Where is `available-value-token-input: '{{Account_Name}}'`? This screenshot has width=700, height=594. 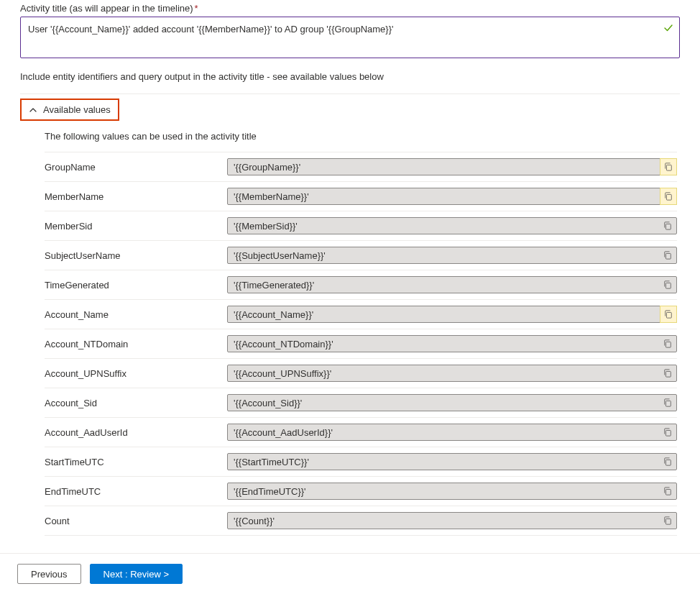
available-value-token-input: '{{Account_Name}}' is located at coordinates (452, 314).